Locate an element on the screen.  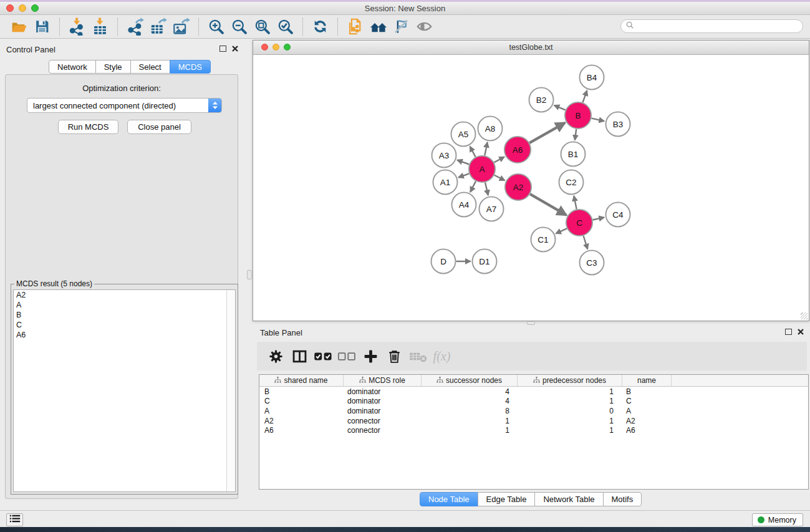
node-B4: B4 is located at coordinates (592, 77).